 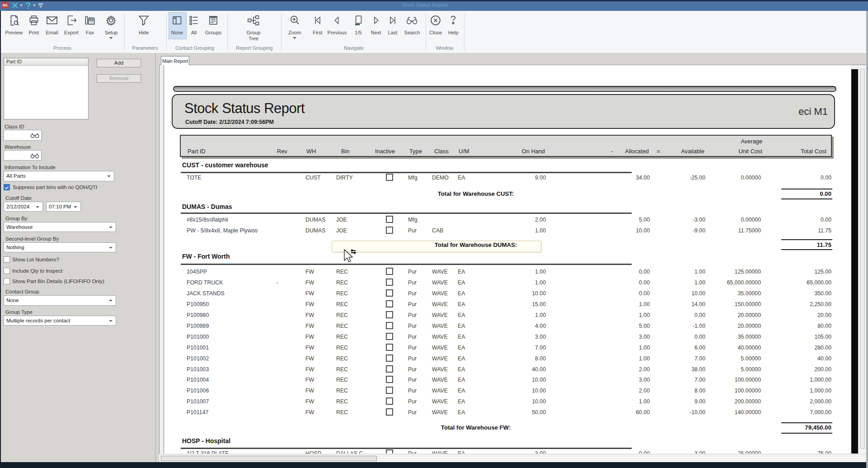 What do you see at coordinates (425, 5) in the screenshot?
I see `window-title: Stock Status Report` at bounding box center [425, 5].